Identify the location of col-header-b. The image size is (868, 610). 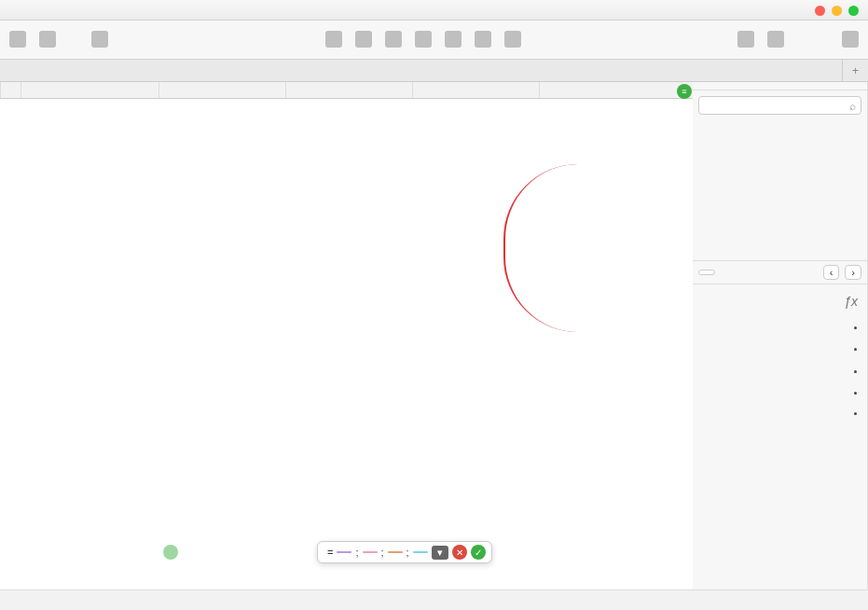
(222, 90).